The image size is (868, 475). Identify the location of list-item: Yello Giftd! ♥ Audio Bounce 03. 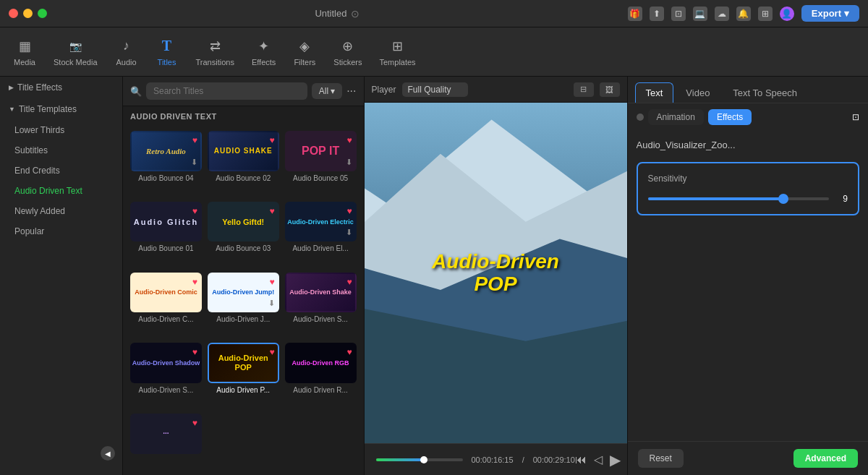
(243, 234).